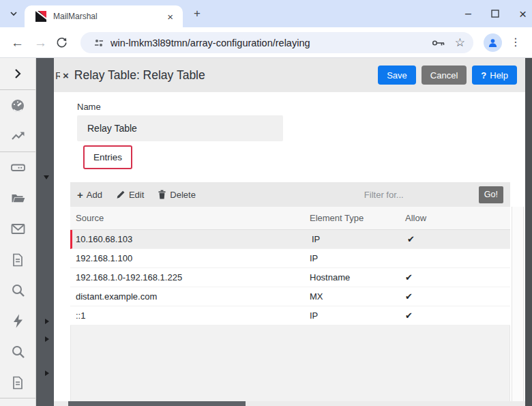 The image size is (532, 406). I want to click on table-row: 192.168.1.0-192.168.1.225 Hostname ✔, so click(291, 278).